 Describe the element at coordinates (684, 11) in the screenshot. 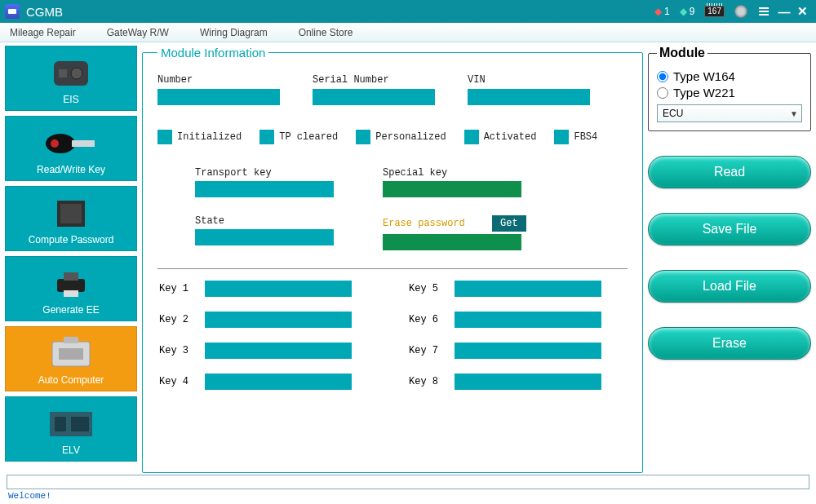

I see `gem-green-icon: ◆` at that location.